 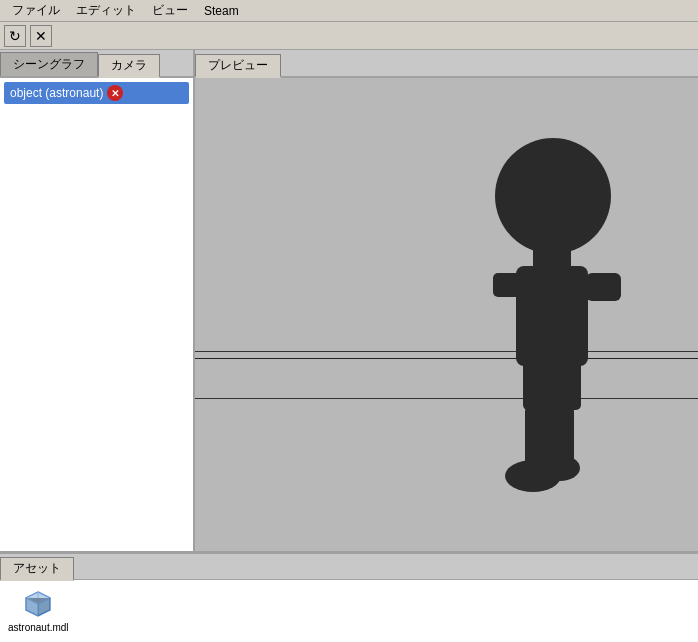 I want to click on menu-edit: エディット, so click(x=106, y=10).